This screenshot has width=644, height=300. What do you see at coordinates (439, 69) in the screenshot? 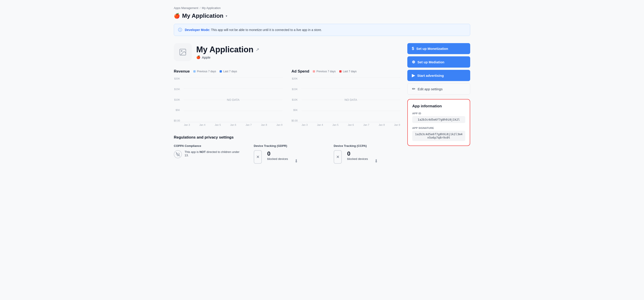
I see `action-buttons: $ Set up Monetization ⊕ Set up Mediation…` at bounding box center [439, 69].